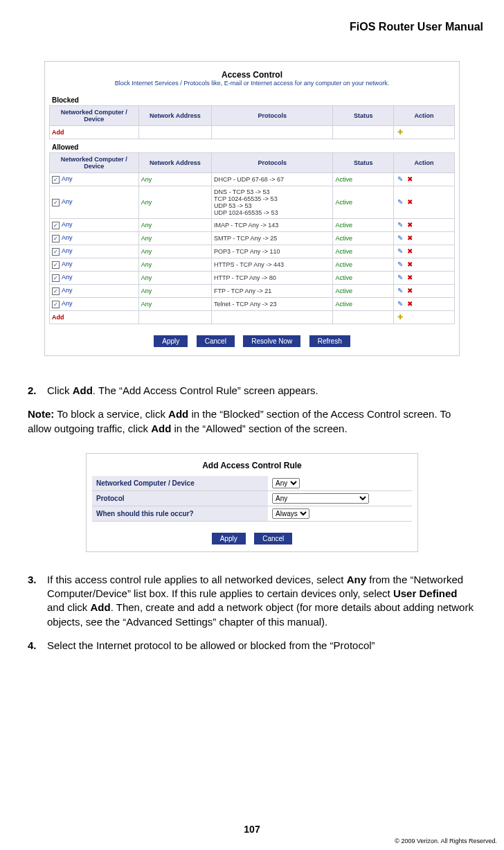  Describe the element at coordinates (252, 291) in the screenshot. I see `table-row: ✓AnyAnyFTP - TCP Any -> 21Active✎✖` at that location.